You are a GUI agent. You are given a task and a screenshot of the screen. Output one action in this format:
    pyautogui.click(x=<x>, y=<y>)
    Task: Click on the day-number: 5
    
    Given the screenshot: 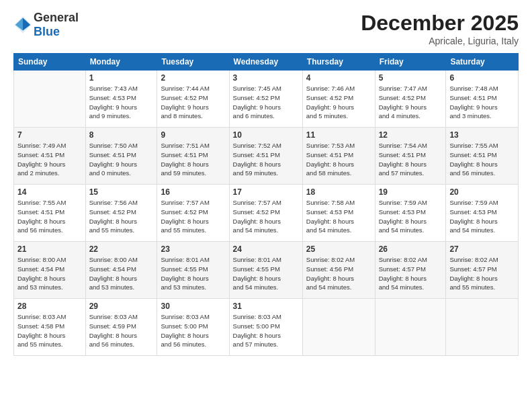 What is the action you would take?
    pyautogui.click(x=411, y=78)
    